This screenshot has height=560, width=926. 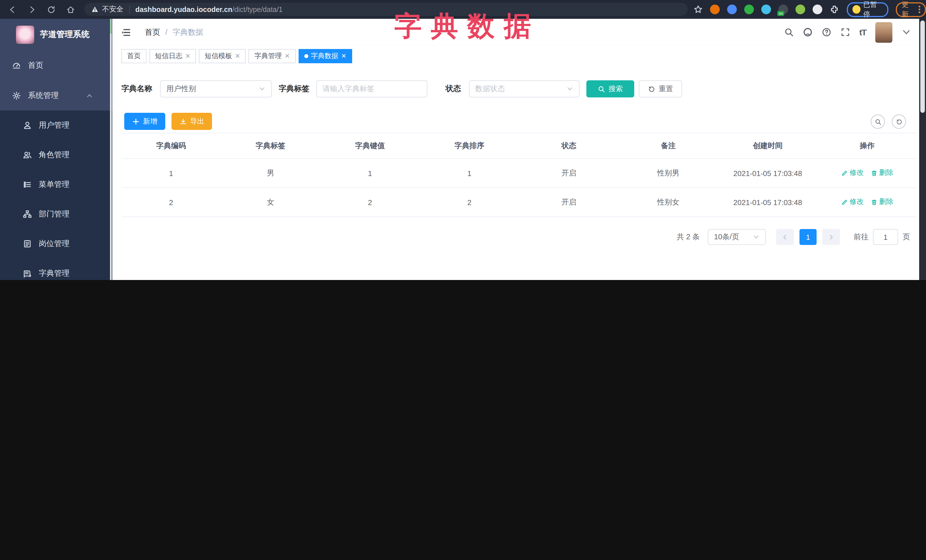 I want to click on ext-puzzle-icon, so click(x=818, y=9).